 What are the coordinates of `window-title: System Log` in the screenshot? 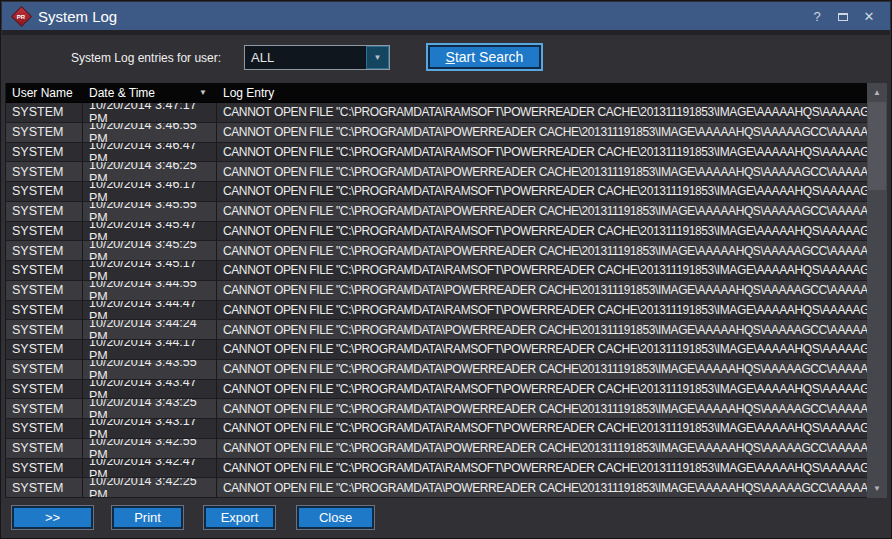 It's located at (421, 16).